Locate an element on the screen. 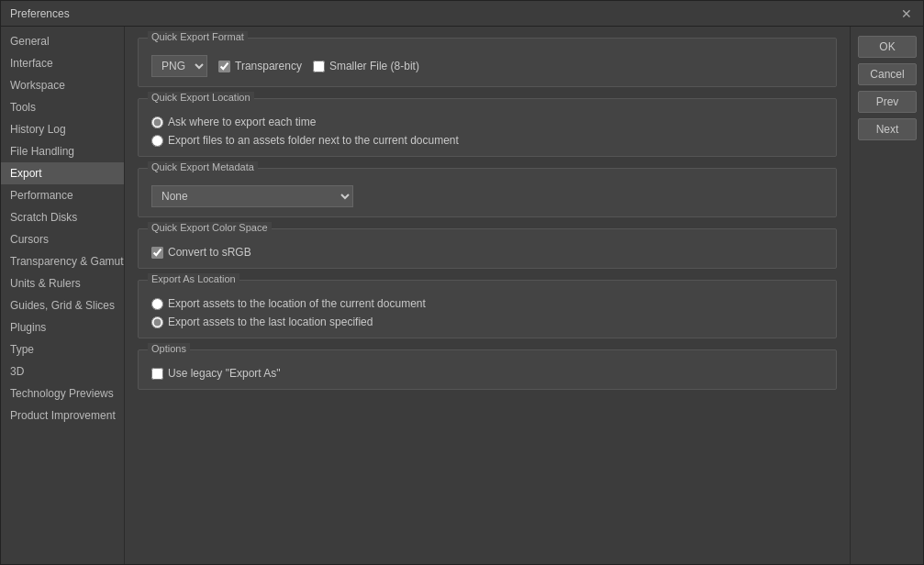  radio-export-assets is located at coordinates (158, 141).